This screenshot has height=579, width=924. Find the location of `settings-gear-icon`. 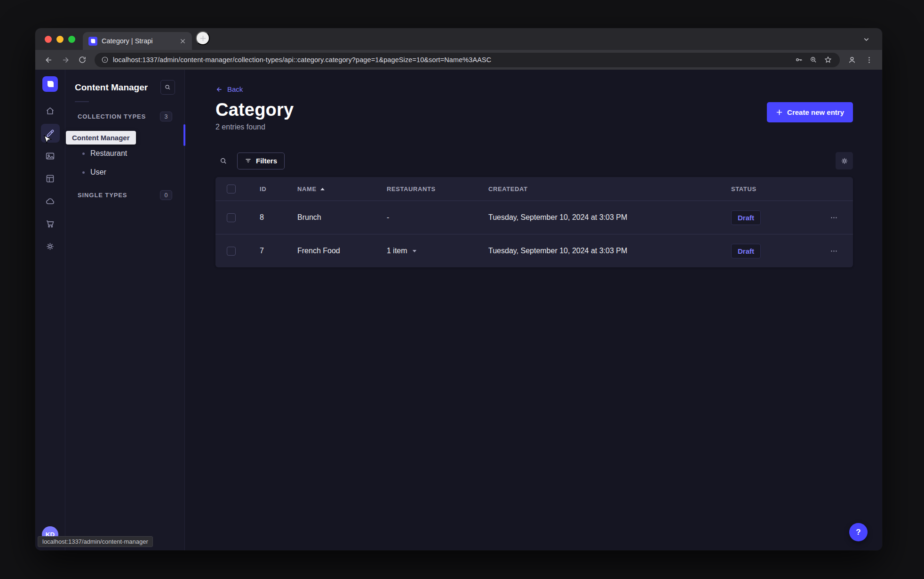

settings-gear-icon is located at coordinates (50, 246).